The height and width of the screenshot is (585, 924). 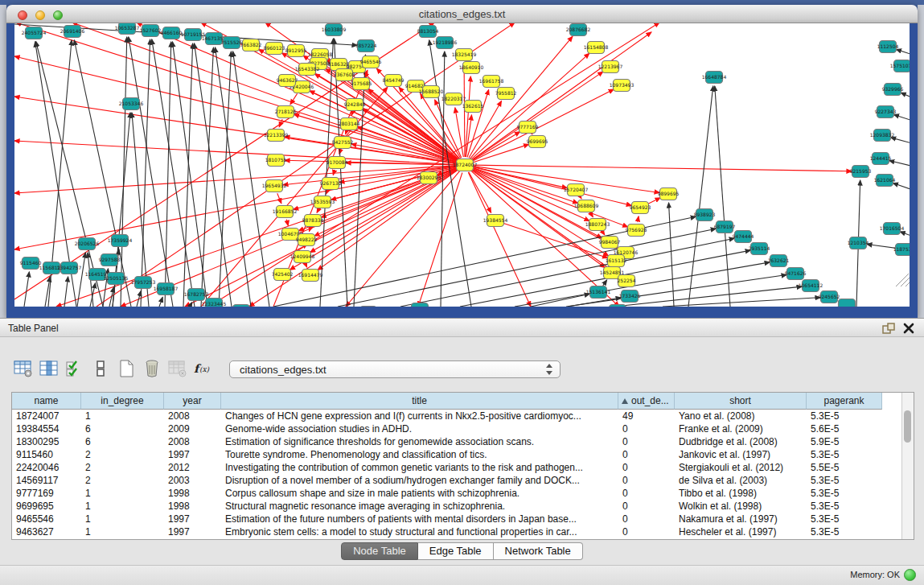 What do you see at coordinates (47, 455) in the screenshot?
I see `table-cell: 9115460` at bounding box center [47, 455].